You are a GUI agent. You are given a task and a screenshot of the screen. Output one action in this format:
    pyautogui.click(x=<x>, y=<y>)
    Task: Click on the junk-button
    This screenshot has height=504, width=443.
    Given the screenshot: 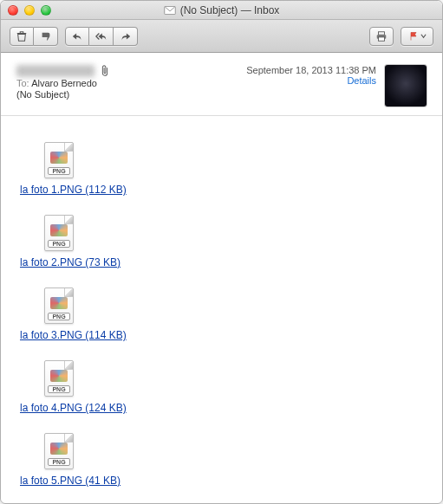 What is the action you would take?
    pyautogui.click(x=46, y=36)
    